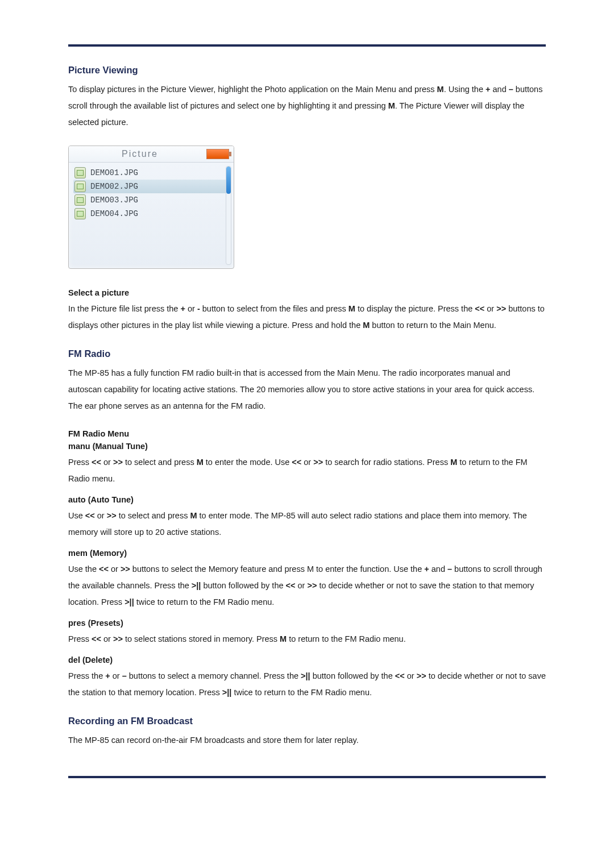 The image size is (614, 868). I want to click on heading-recording: Recording an FM Broadcast, so click(307, 721).